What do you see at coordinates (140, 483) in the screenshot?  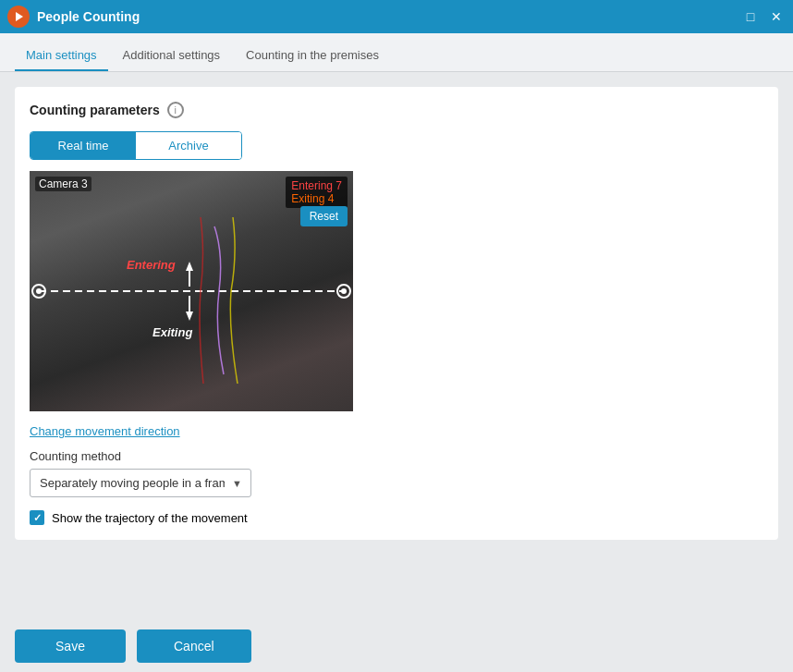 I see `counting-method-select-wrapper: Separately moving people in a frame Sepa…` at bounding box center [140, 483].